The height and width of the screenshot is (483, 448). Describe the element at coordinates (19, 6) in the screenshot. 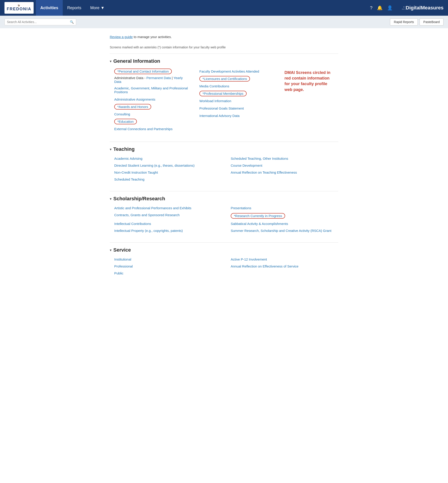

I see `logo-icon: 🦅` at that location.